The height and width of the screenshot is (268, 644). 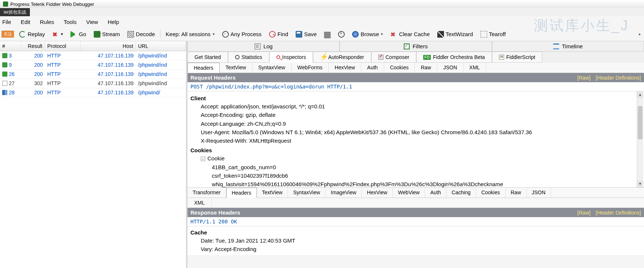 What do you see at coordinates (409, 192) in the screenshot?
I see `resp-tab-webview: WebView` at bounding box center [409, 192].